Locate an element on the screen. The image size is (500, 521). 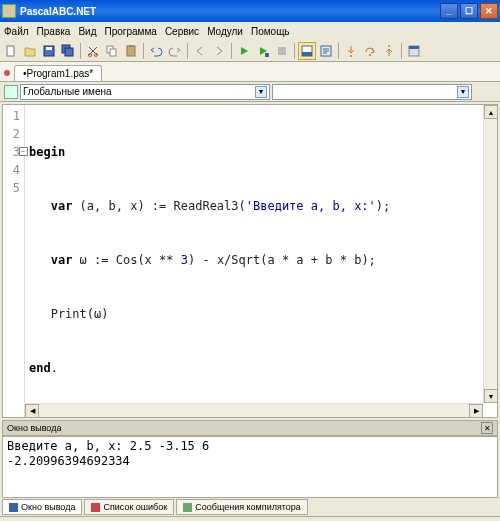
form-designer-icon is located at coordinates (414, 51).